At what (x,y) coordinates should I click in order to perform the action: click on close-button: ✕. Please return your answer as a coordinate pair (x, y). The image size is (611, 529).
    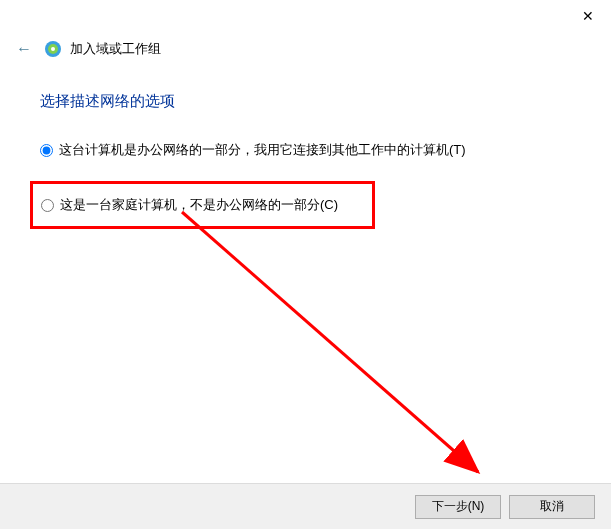
    Looking at the image, I should click on (588, 16).